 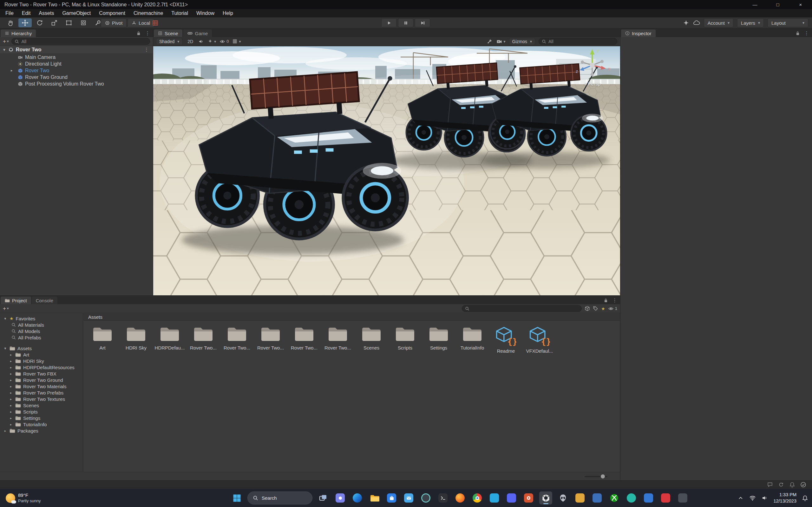 What do you see at coordinates (169, 42) in the screenshot?
I see `shading-dropdown: Shaded▾` at bounding box center [169, 42].